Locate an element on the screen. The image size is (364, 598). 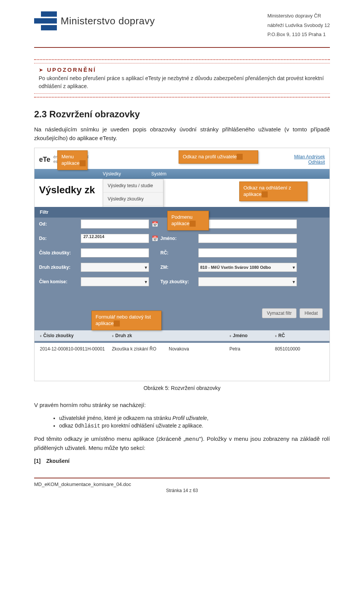
input-cislo is located at coordinates (115, 253).